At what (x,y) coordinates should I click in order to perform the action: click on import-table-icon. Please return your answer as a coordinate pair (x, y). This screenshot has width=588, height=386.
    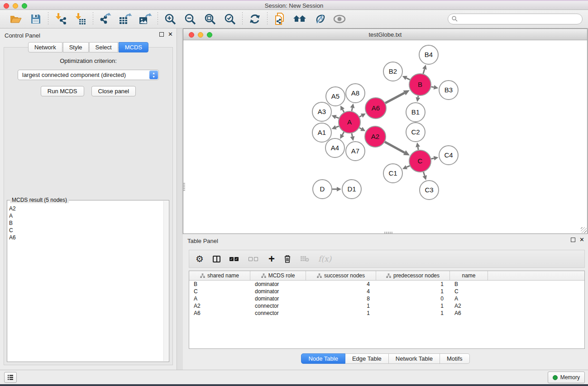
    Looking at the image, I should click on (81, 19).